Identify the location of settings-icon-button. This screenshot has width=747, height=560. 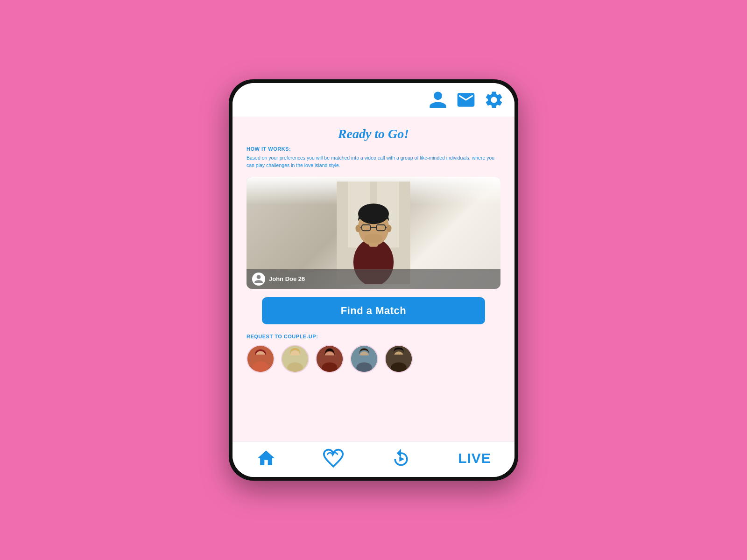
(494, 100).